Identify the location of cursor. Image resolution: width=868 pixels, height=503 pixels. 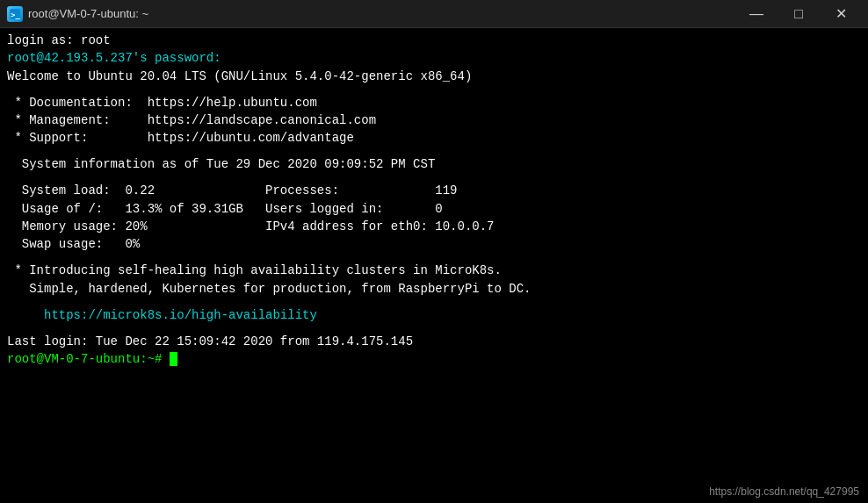
(174, 359).